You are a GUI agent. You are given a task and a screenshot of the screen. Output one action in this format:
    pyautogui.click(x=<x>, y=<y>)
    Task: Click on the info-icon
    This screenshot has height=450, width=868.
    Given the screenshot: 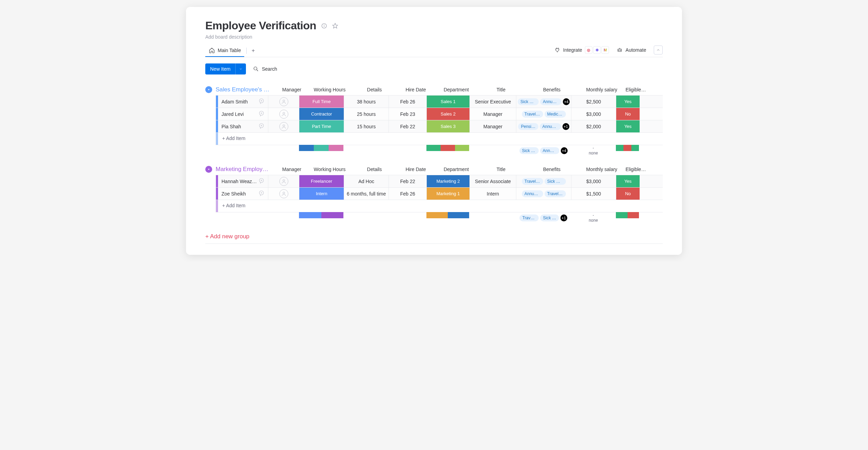 What is the action you would take?
    pyautogui.click(x=324, y=26)
    